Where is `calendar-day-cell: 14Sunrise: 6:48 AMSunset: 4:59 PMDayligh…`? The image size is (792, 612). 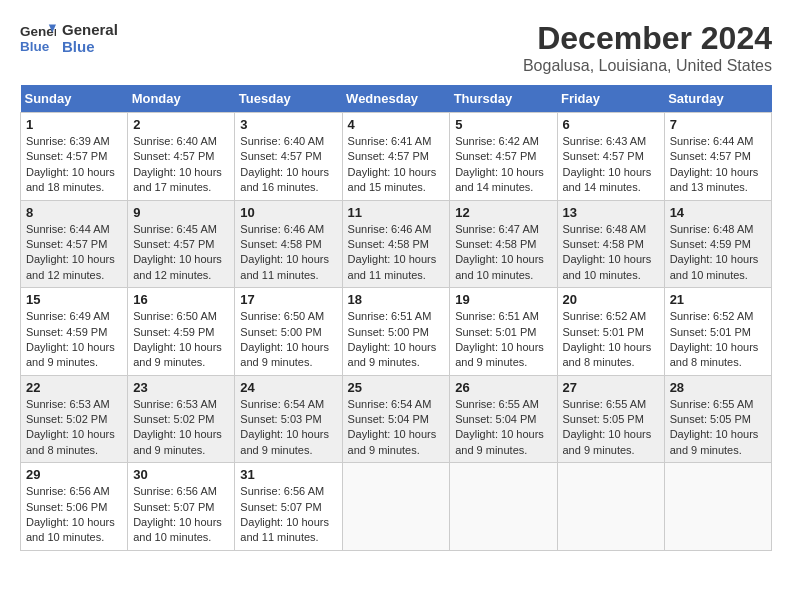
calendar-day-cell: 14Sunrise: 6:48 AMSunset: 4:59 PMDayligh… is located at coordinates (718, 244).